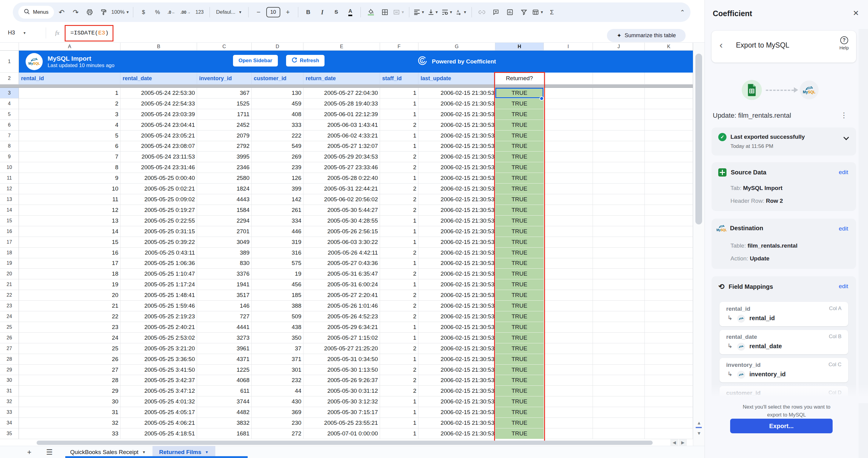 Image resolution: width=868 pixels, height=458 pixels. I want to click on cell-C7: 2079, so click(224, 136).